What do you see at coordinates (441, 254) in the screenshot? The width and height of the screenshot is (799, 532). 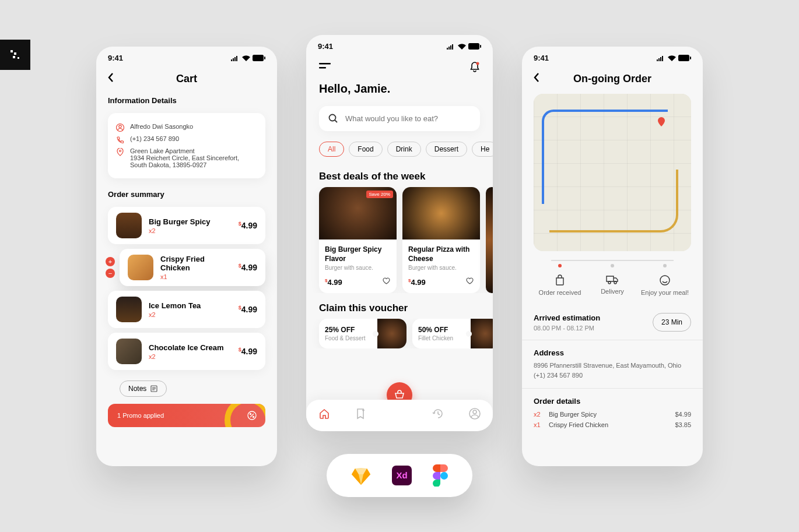 I see `deal-name: Regular Pizza with Cheese` at bounding box center [441, 254].